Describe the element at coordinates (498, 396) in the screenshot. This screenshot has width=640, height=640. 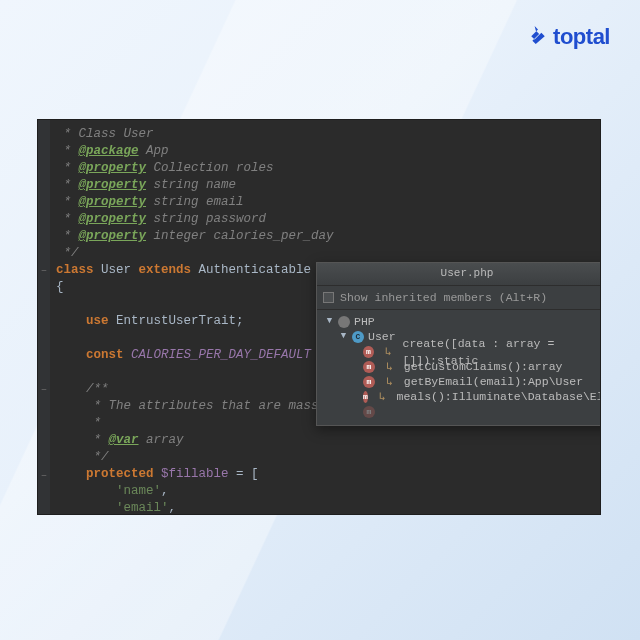
I see `member-label: meals():Illuminate\Database\Eloquent\Rel…` at that location.